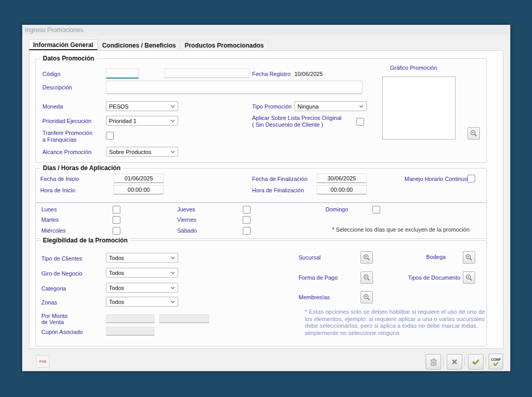 The width and height of the screenshot is (532, 397). What do you see at coordinates (63, 44) in the screenshot?
I see `tab-informacion-general: Información General` at bounding box center [63, 44].